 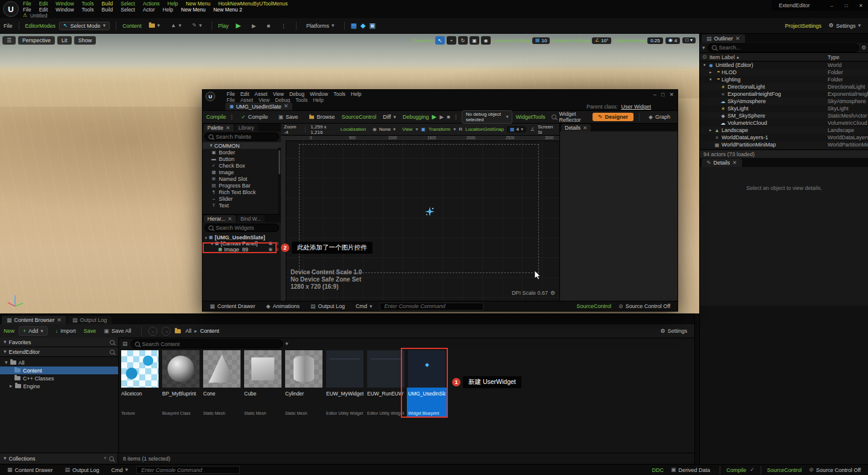 I want to click on menu-help: Help, so click(x=172, y=4).